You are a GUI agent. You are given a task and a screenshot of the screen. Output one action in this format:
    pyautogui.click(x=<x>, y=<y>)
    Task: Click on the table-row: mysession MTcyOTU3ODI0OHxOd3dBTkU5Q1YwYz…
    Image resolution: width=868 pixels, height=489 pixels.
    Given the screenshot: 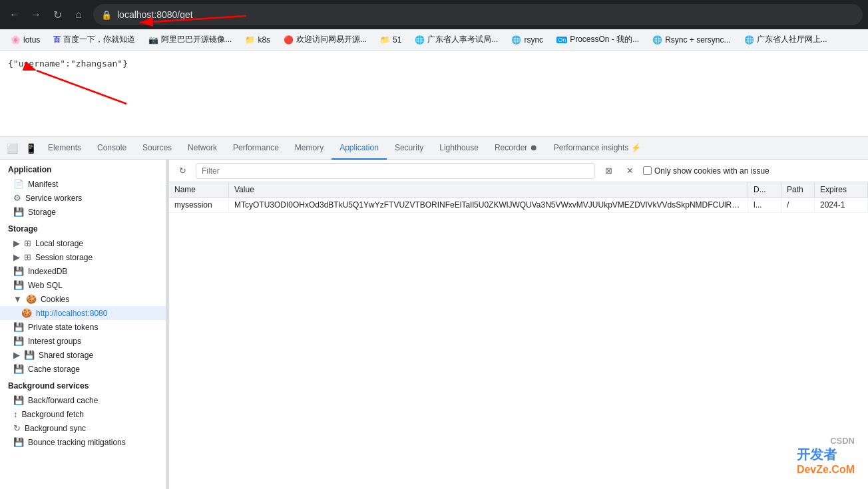 What is the action you would take?
    pyautogui.click(x=519, y=205)
    